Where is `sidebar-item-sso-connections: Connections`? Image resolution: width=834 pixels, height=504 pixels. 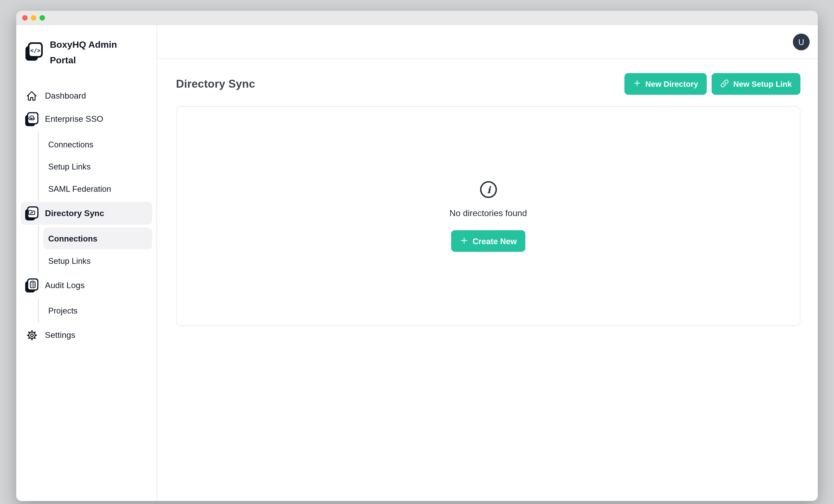 sidebar-item-sso-connections: Connections is located at coordinates (97, 144).